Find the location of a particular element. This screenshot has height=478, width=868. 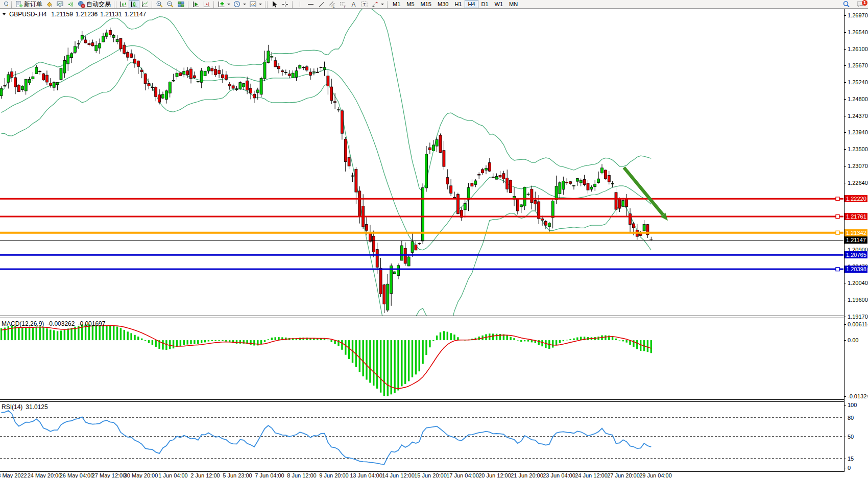

search-icon is located at coordinates (847, 4).